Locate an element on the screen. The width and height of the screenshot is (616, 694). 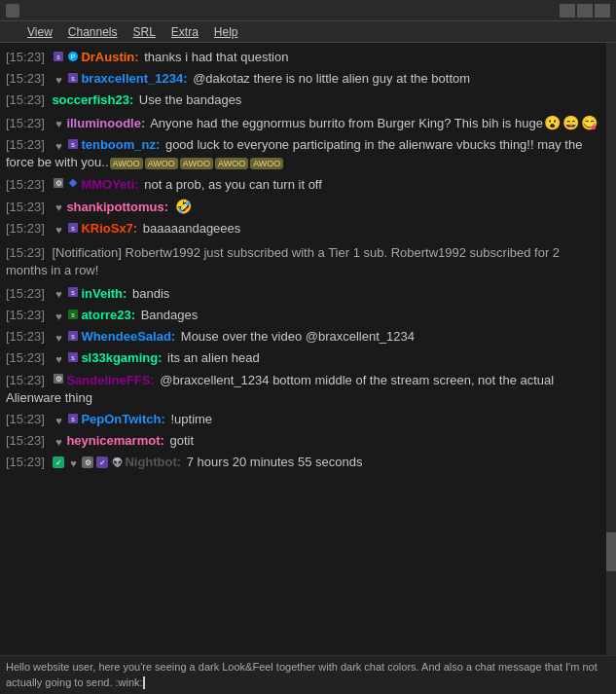
menu-extra: Extra is located at coordinates (185, 32).